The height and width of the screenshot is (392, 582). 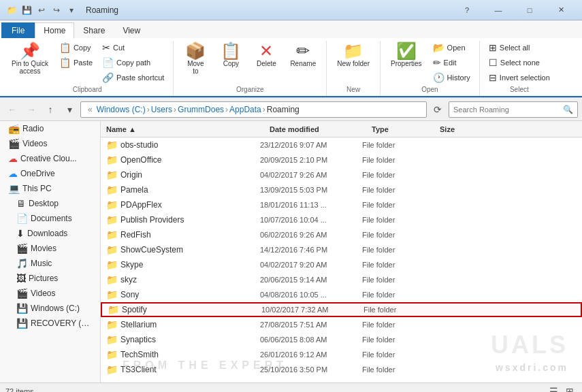 I want to click on breadcrumb-windows: Windows (C:), so click(x=121, y=110).